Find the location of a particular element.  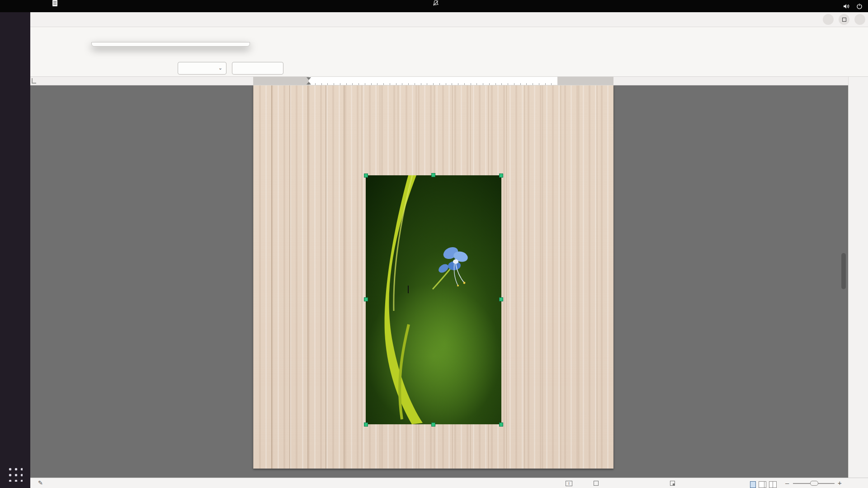

focused-app-indicator is located at coordinates (57, 3).